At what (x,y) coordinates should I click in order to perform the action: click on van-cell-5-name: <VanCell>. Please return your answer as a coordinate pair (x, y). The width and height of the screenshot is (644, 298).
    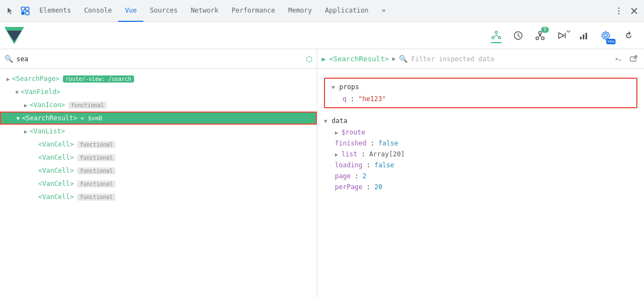
    Looking at the image, I should click on (56, 197).